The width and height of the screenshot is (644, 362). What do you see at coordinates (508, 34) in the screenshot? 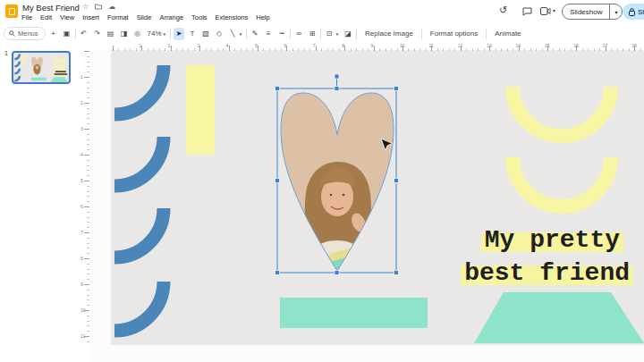
I see `animate-button: Animate` at bounding box center [508, 34].